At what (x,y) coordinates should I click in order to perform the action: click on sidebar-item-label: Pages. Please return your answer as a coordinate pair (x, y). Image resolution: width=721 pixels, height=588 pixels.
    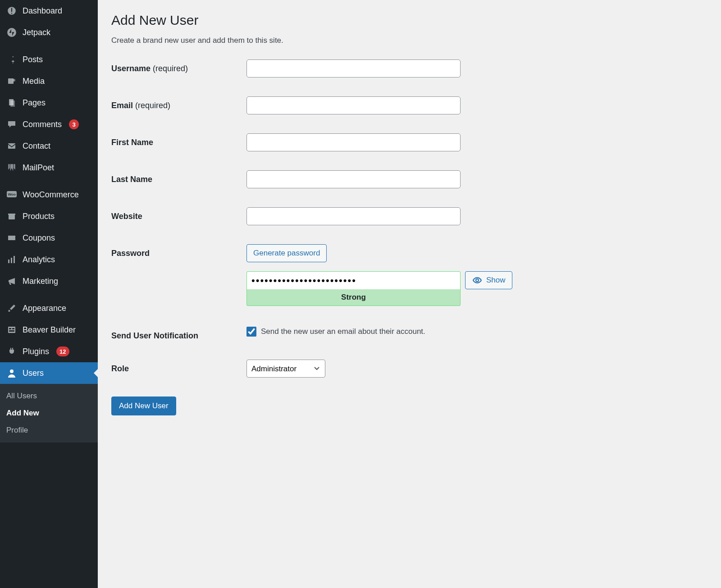
    Looking at the image, I should click on (34, 103).